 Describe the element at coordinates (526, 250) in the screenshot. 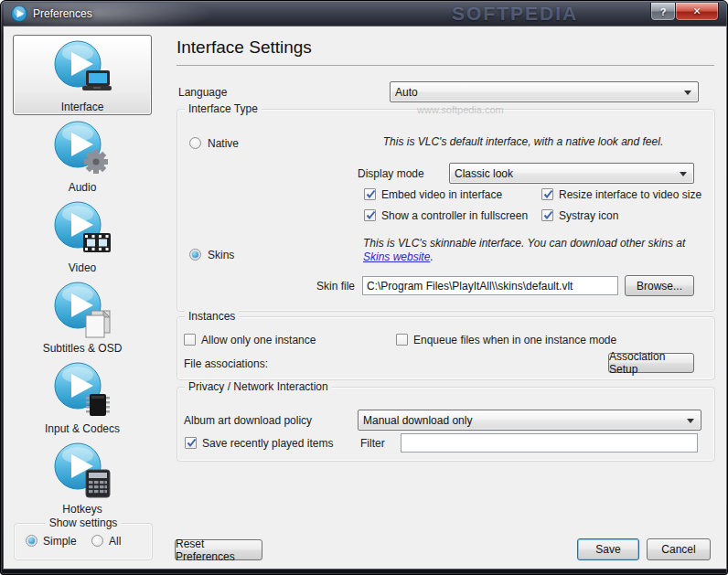

I see `skins-description: This is VLC's skinnable interface. You c…` at that location.